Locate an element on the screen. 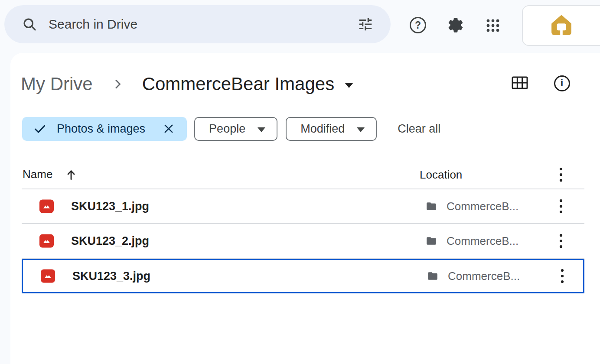  filter-chip-people: People is located at coordinates (236, 129).